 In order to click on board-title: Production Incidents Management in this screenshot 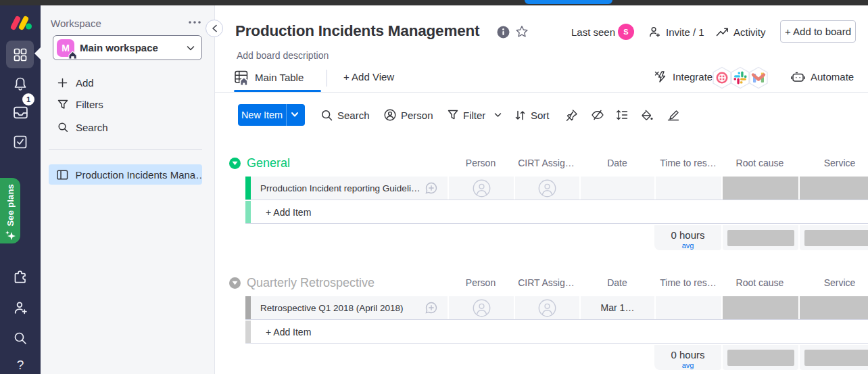, I will do `click(357, 31)`.